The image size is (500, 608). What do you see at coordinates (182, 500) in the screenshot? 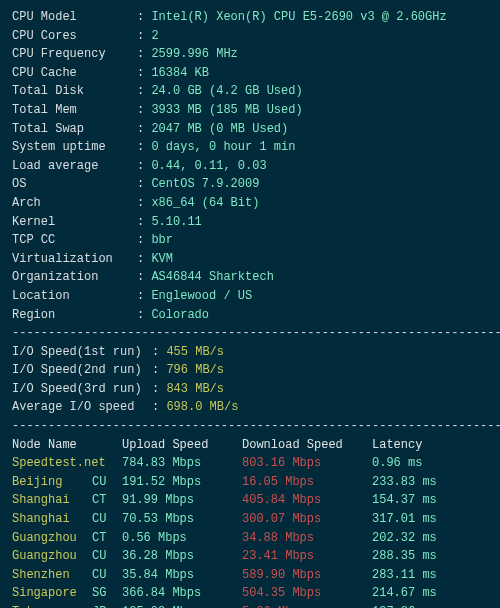
I see `upload-speed: 91.99 Mbps` at bounding box center [182, 500].